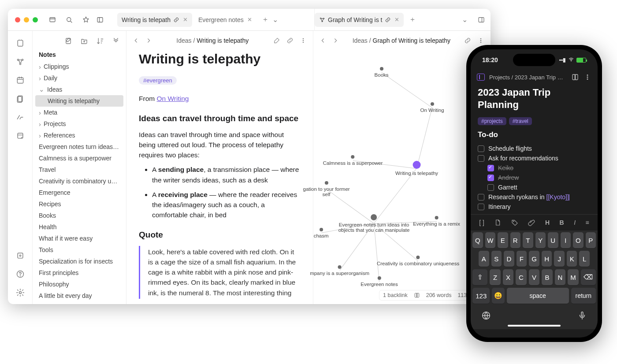 This screenshot has width=617, height=364. Describe the element at coordinates (86, 20) in the screenshot. I see `star-icon` at that location.